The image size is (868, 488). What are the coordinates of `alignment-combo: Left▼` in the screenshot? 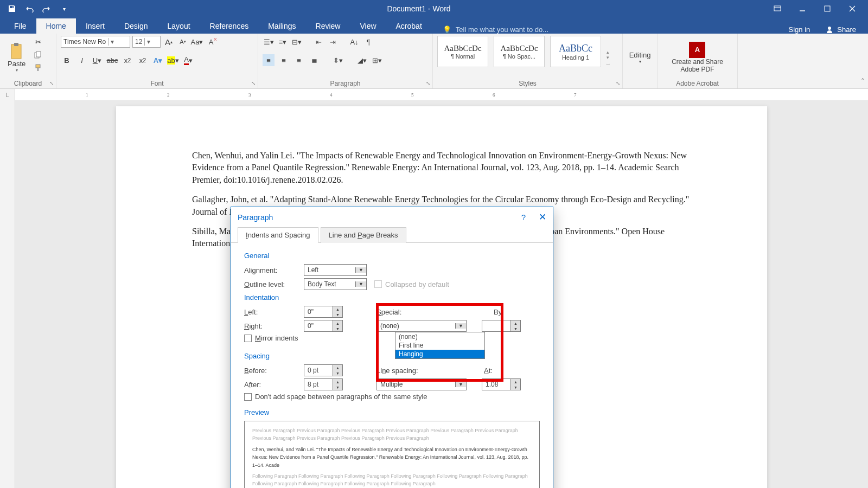 It's located at (335, 270).